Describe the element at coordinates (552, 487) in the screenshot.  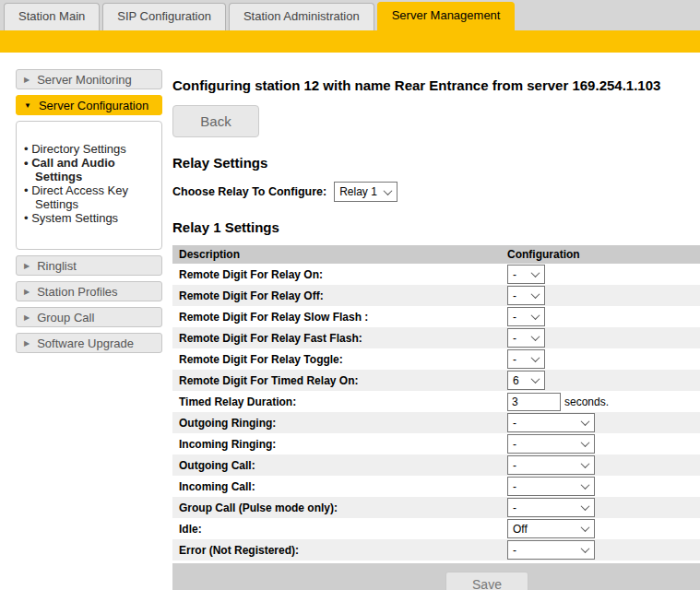
I see `incoming-call-select: -` at that location.